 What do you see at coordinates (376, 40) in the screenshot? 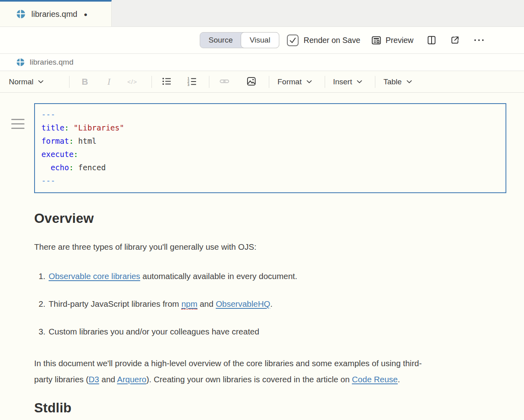
I see `preview-icon` at bounding box center [376, 40].